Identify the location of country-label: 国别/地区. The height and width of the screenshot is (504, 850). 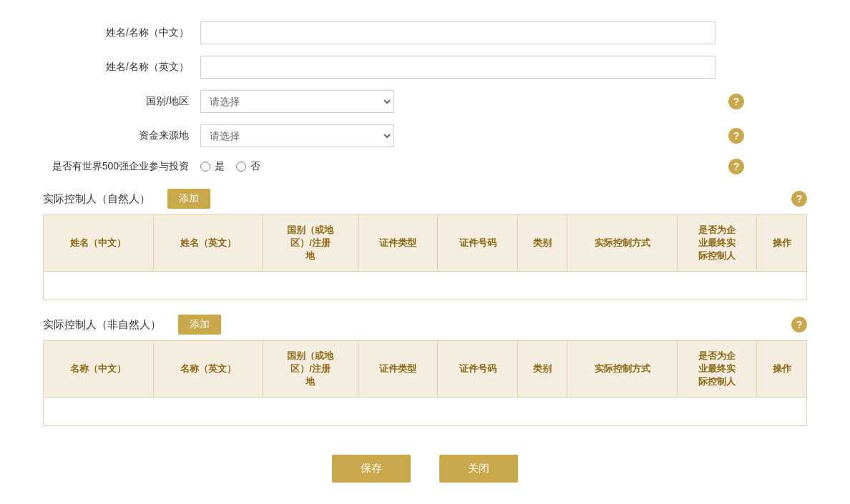
(122, 102).